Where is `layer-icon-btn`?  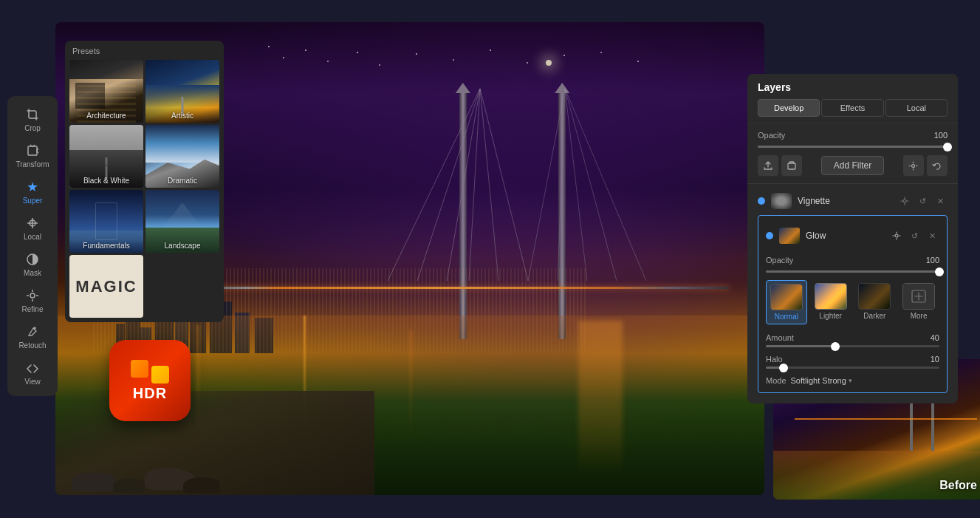
layer-icon-btn is located at coordinates (792, 166).